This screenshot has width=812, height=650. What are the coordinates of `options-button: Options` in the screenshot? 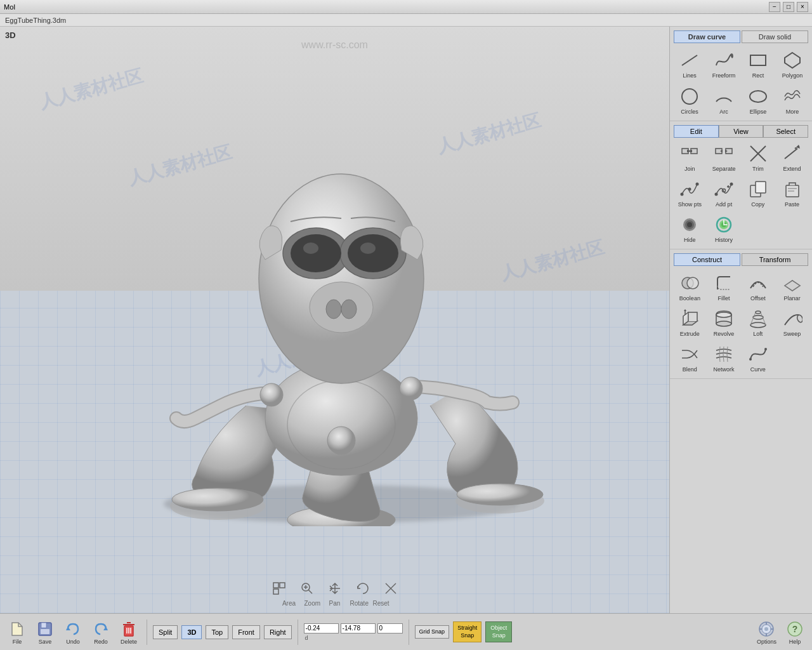 It's located at (766, 632).